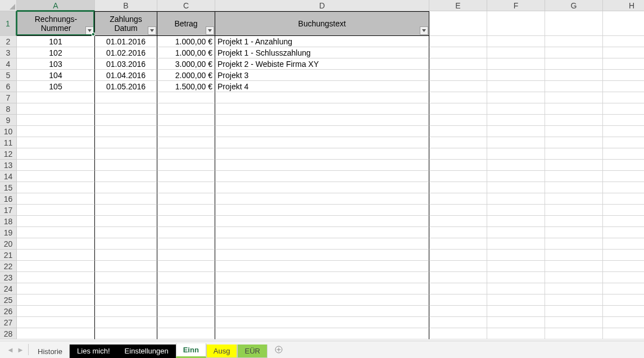 Image resolution: width=644 pixels, height=358 pixels. I want to click on row-head-24: 24, so click(8, 289).